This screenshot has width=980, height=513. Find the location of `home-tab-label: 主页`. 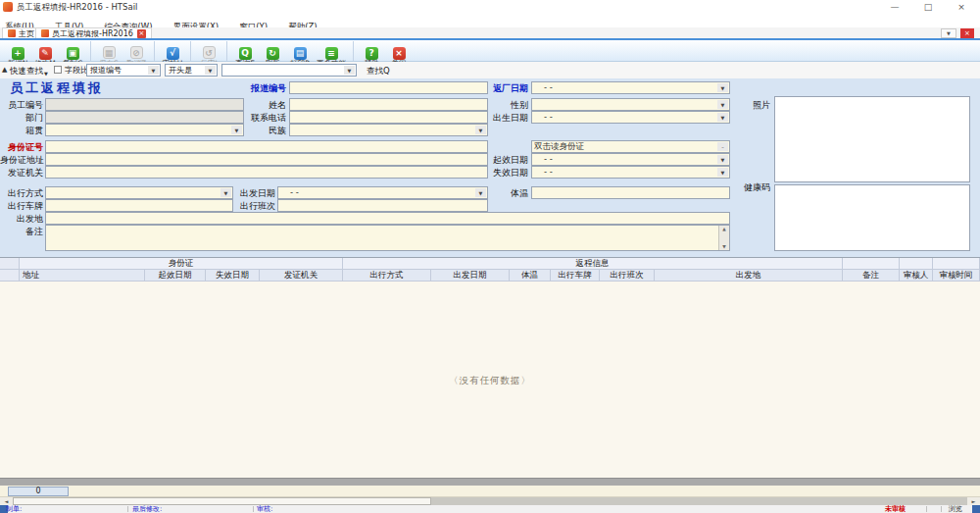

home-tab-label: 主页 is located at coordinates (26, 33).